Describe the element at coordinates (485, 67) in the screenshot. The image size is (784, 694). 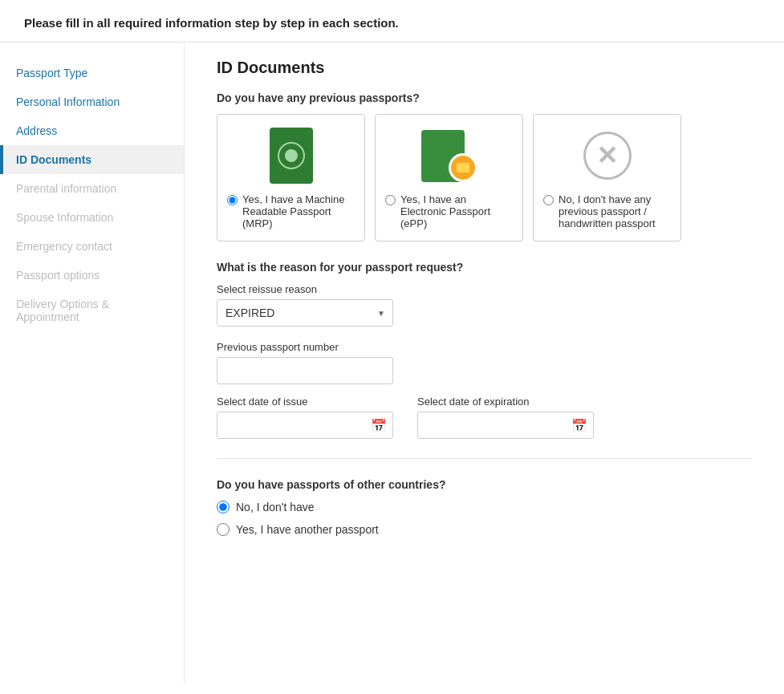
I see `section-title: ID Documents` at that location.